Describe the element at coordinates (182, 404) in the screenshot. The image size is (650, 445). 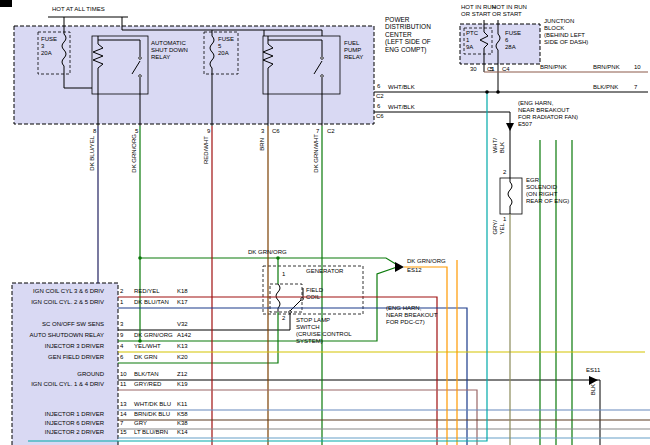
I see `pcm-row-circuit-8: K11` at that location.